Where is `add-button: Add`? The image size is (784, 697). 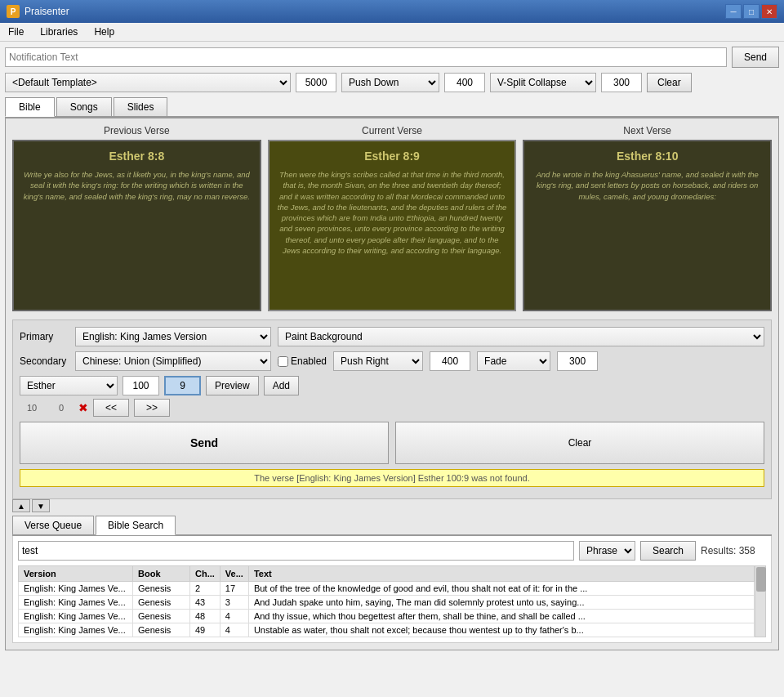 add-button: Add is located at coordinates (281, 386).